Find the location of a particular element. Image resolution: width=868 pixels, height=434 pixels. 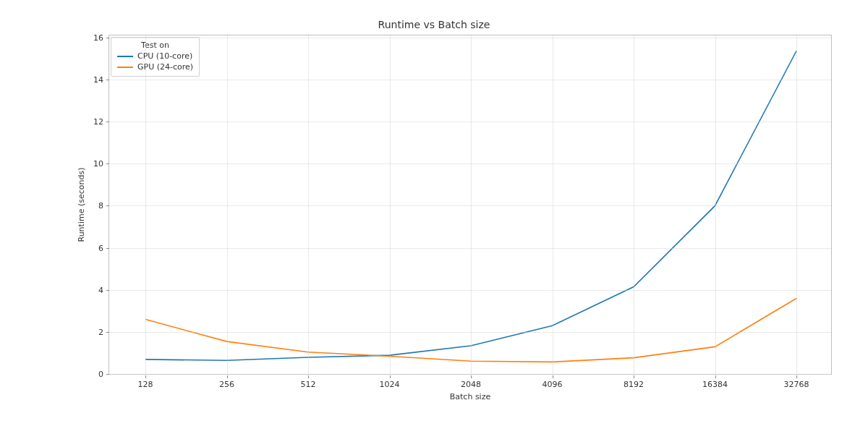

x-tick-label: 32768 is located at coordinates (797, 385).